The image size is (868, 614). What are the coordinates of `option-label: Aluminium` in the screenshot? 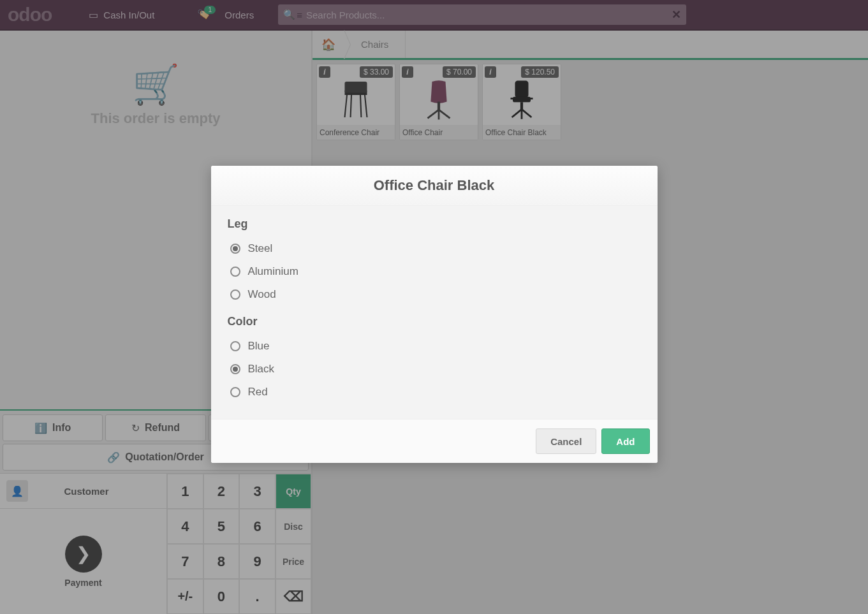 It's located at (273, 272).